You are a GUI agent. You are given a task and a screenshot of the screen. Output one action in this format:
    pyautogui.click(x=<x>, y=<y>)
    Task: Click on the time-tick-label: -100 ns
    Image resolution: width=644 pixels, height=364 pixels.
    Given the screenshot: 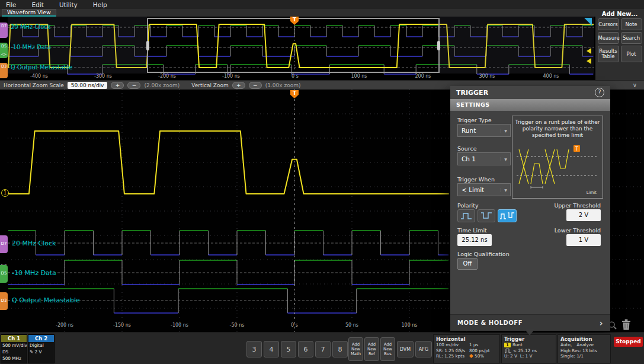 What is the action you would take?
    pyautogui.click(x=231, y=76)
    